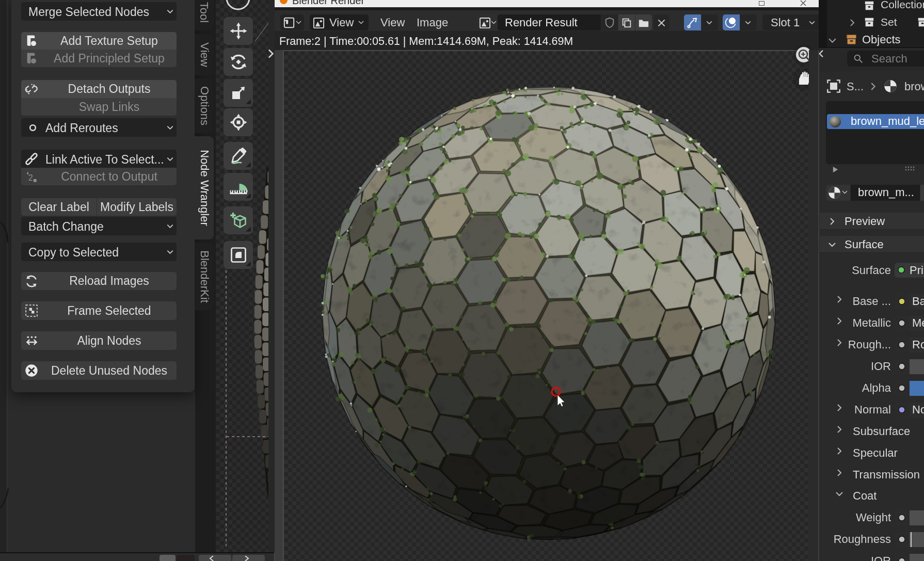  Describe the element at coordinates (31, 178) in the screenshot. I see `svg-text: 2` at that location.